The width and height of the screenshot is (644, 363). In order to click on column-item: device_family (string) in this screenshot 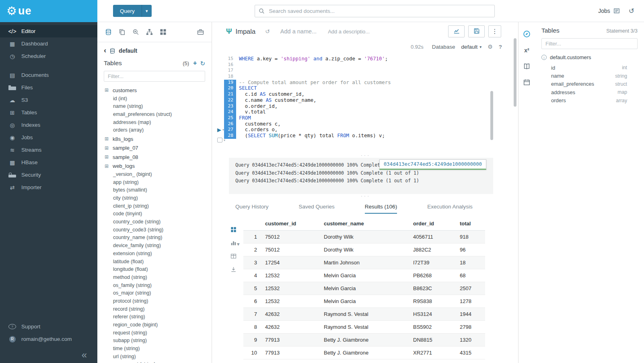, I will do `click(154, 246)`.